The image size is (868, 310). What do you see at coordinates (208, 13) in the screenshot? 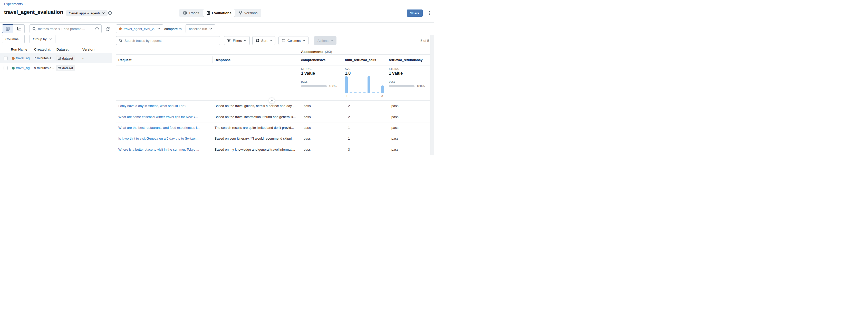
I see `evaluations-icon` at bounding box center [208, 13].